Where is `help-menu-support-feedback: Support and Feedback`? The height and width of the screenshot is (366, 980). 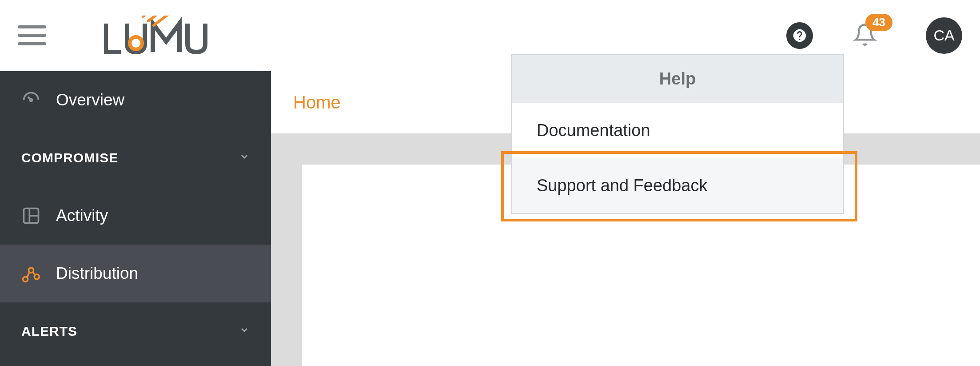
help-menu-support-feedback: Support and Feedback is located at coordinates (677, 186).